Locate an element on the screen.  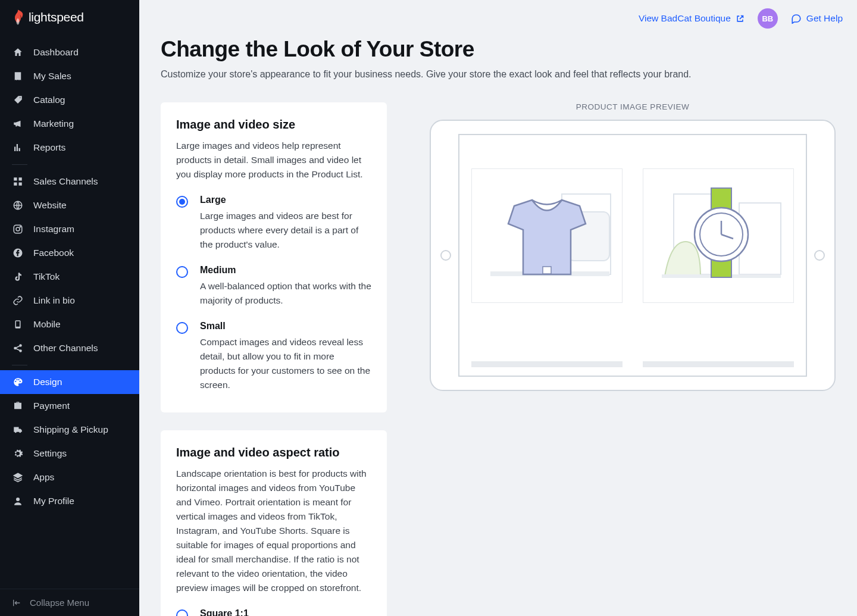
grid-icon is located at coordinates (18, 182).